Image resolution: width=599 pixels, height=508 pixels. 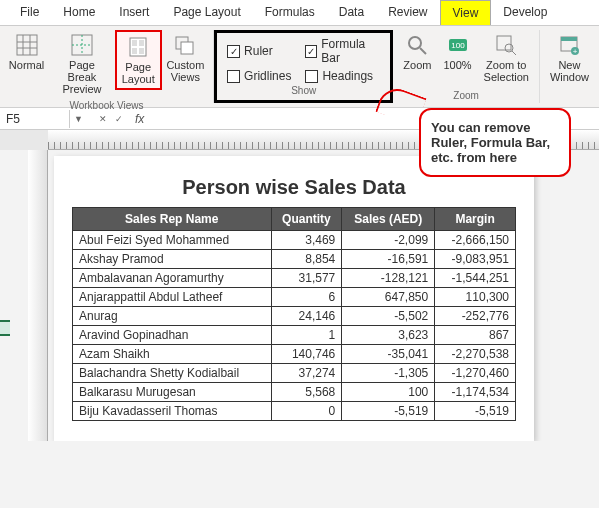 I want to click on table-cell: -35,041, so click(x=388, y=354).